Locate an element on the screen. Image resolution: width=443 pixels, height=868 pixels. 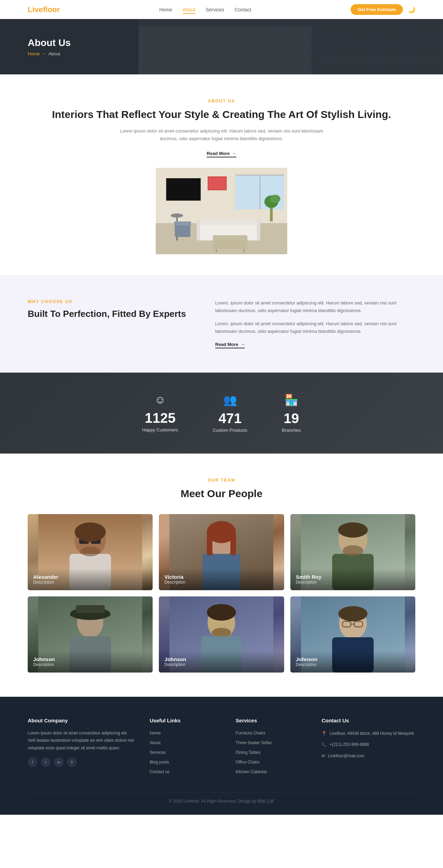
social-instagram: in is located at coordinates (59, 762).